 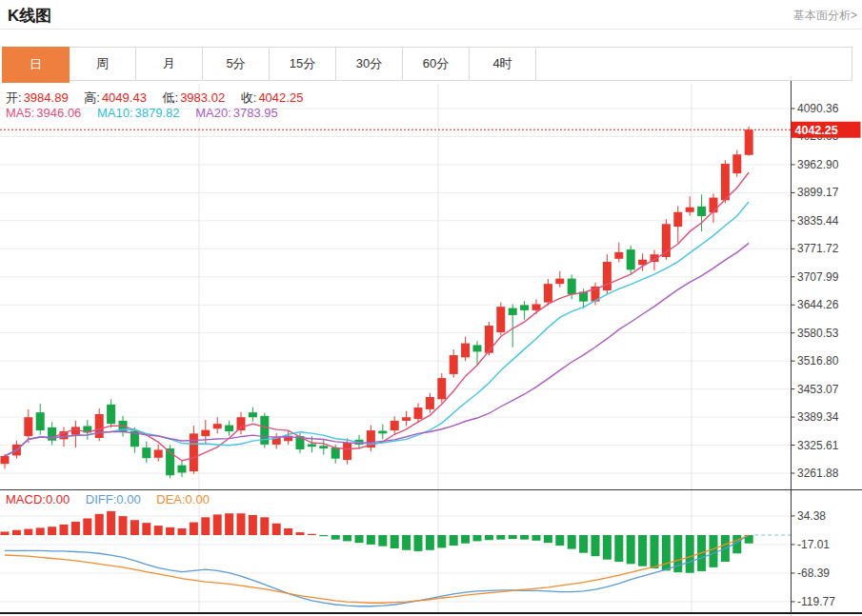 What do you see at coordinates (108, 499) in the screenshot?
I see `macd-readout: MACD:0.00 DIFF:0.00 DEA:0.00` at bounding box center [108, 499].